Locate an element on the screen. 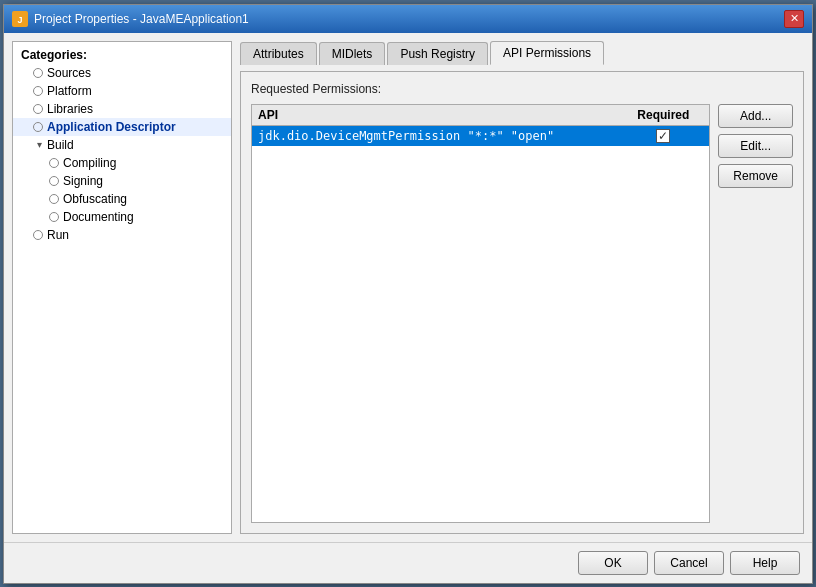  row-required-value is located at coordinates (663, 136).